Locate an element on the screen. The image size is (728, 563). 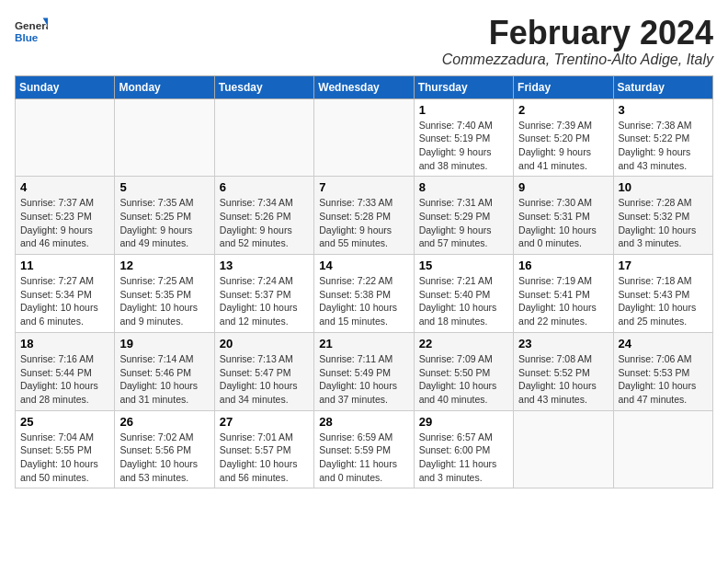
table-row: 9Sunrise: 7:30 AM Sunset: 5:31 PM Daylig… is located at coordinates (563, 215).